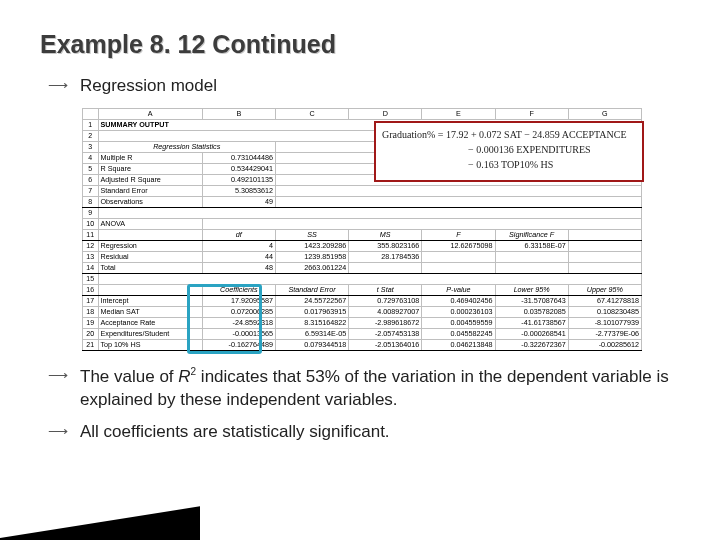  Describe the element at coordinates (362, 246) in the screenshot. I see `table-row: 12Regression41423.209286355.802316612.62…` at that location.